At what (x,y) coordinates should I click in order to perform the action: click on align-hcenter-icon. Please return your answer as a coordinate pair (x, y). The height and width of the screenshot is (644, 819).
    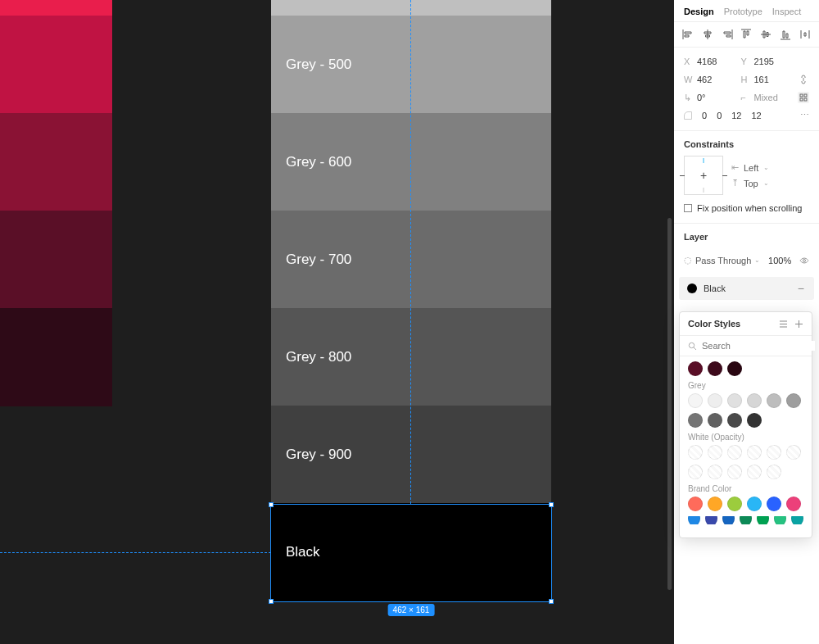
    Looking at the image, I should click on (708, 34).